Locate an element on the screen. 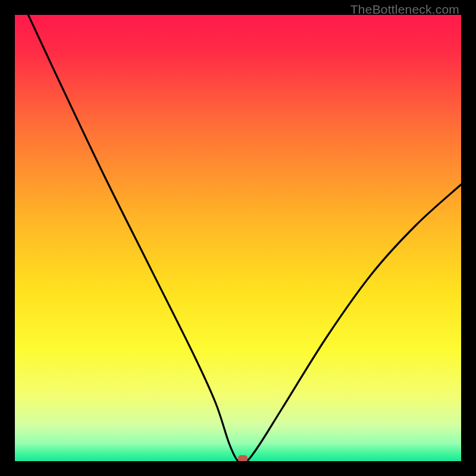 This screenshot has width=476, height=476. watermark-label: TheBottleneck.com is located at coordinates (405, 10).